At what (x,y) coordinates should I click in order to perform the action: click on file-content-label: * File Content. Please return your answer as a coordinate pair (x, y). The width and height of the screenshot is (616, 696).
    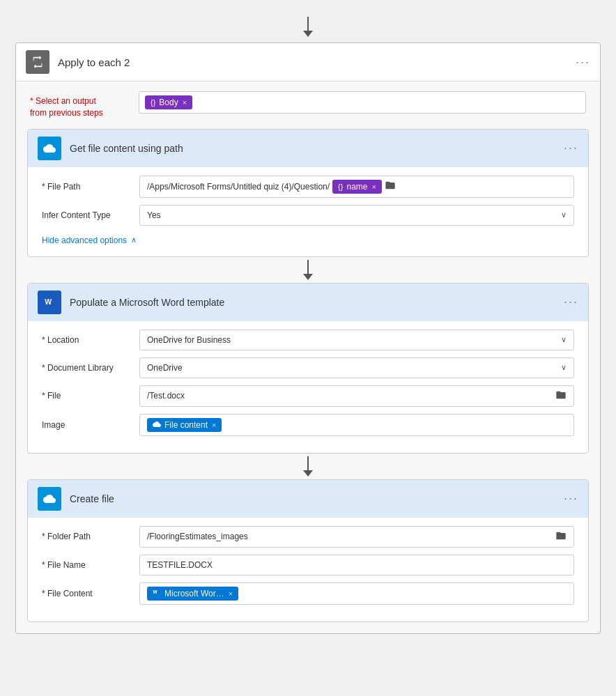
    Looking at the image, I should click on (91, 594).